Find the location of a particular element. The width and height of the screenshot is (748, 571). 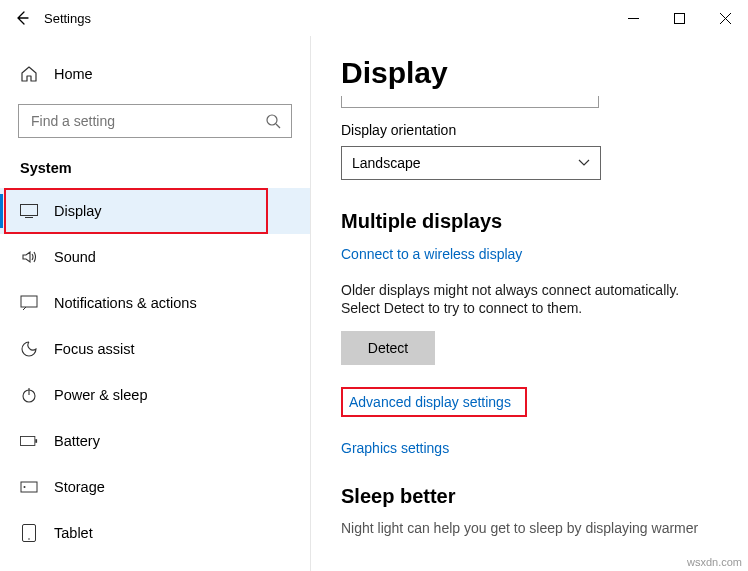

older-displays-text: Older displays might not always connect … is located at coordinates (521, 299).